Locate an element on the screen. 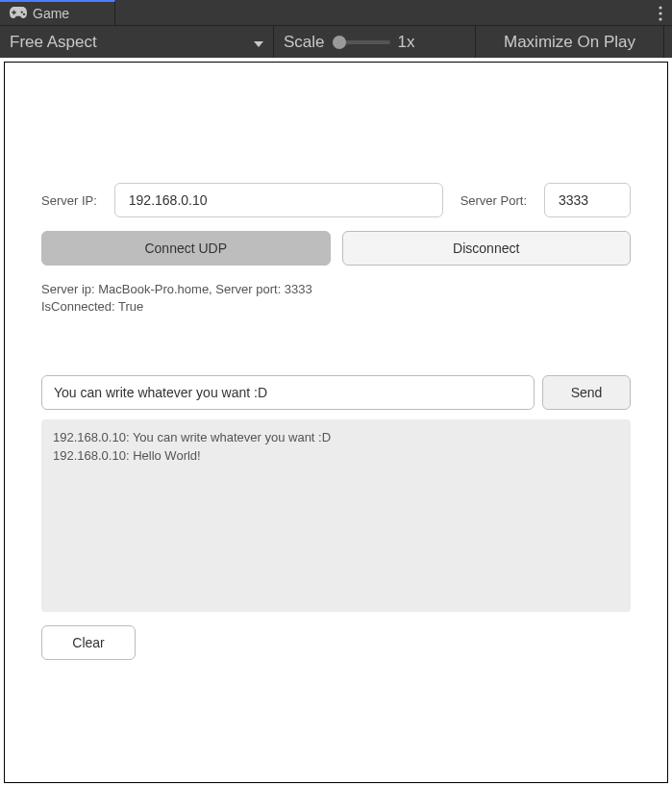  slider-thumb is located at coordinates (339, 42).